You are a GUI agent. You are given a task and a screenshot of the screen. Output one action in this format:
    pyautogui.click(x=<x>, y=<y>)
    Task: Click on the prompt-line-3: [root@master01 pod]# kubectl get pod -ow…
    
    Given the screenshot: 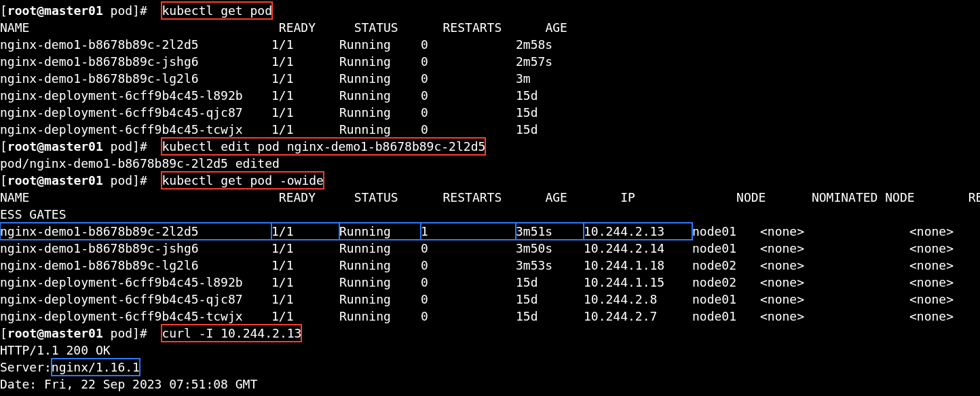 What is the action you would take?
    pyautogui.click(x=490, y=181)
    